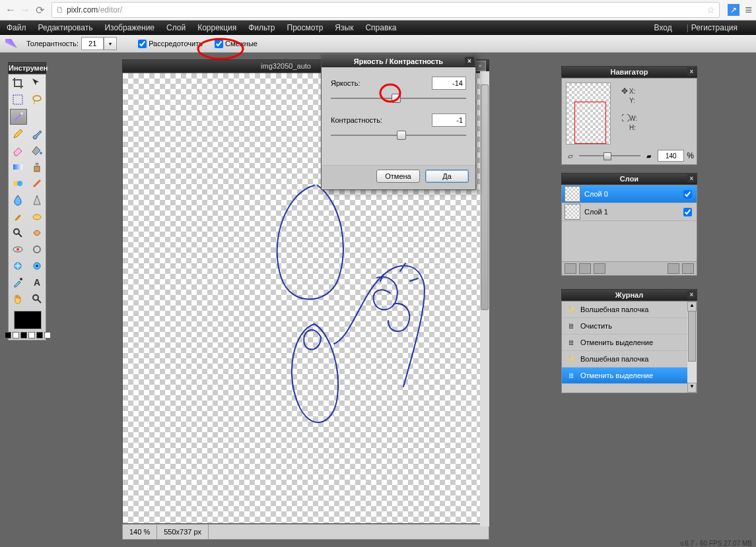 The height and width of the screenshot is (547, 756). Describe the element at coordinates (27, 68) in the screenshot. I see `tools-panel-header: Инструмен` at that location.